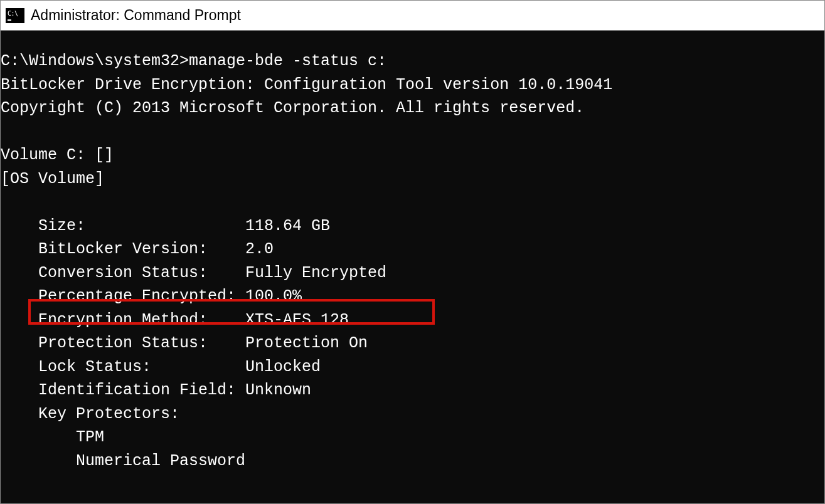  What do you see at coordinates (137, 390) in the screenshot?
I see `field-label: Identification Field:` at bounding box center [137, 390].